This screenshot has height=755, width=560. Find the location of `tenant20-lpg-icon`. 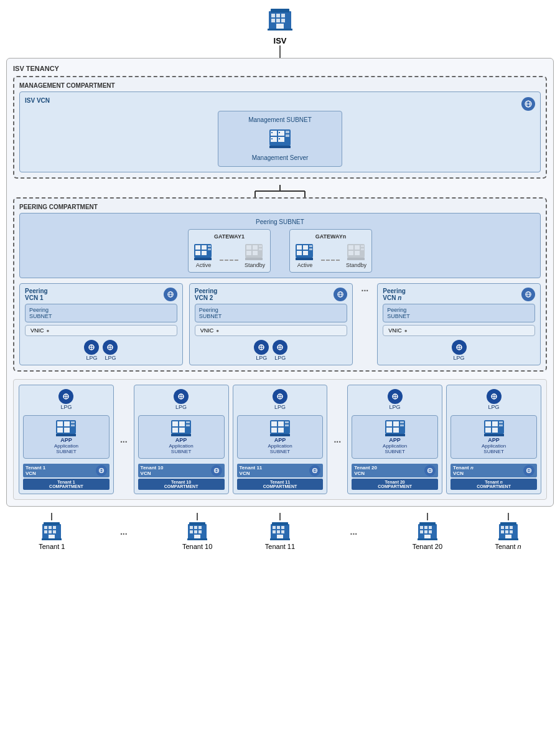

tenant20-lpg-icon is located at coordinates (395, 396).